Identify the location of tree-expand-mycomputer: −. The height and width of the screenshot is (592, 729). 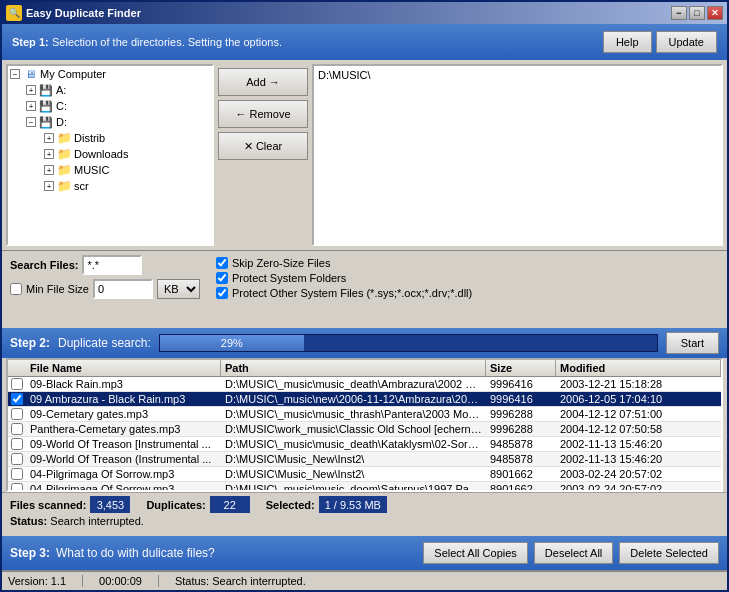
(15, 74).